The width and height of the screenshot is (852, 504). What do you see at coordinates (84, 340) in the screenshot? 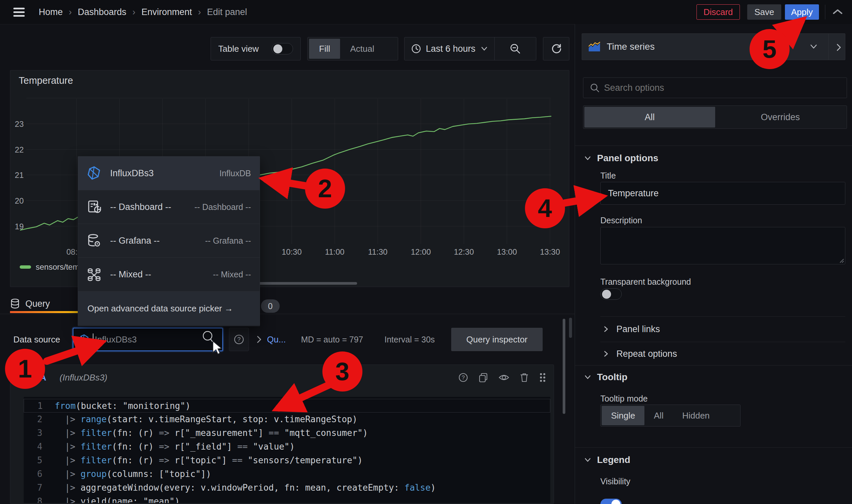
I see `influxdb-logo-icon` at bounding box center [84, 340].